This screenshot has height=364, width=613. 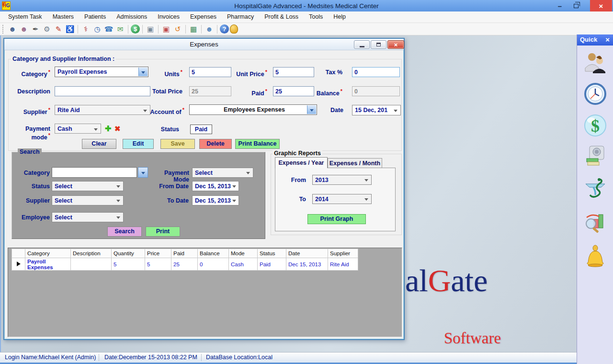 I want to click on payment-note-icon: ✉, so click(x=120, y=29).